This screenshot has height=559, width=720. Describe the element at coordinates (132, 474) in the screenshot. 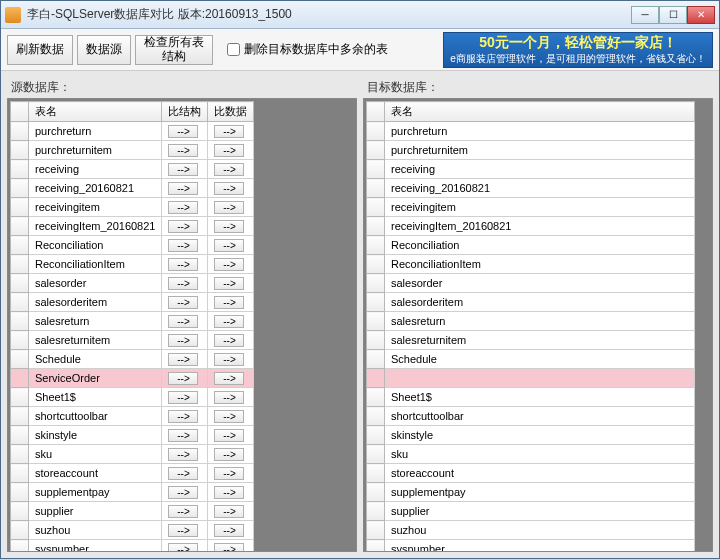

I see `table-row: storeaccount-->-->` at that location.